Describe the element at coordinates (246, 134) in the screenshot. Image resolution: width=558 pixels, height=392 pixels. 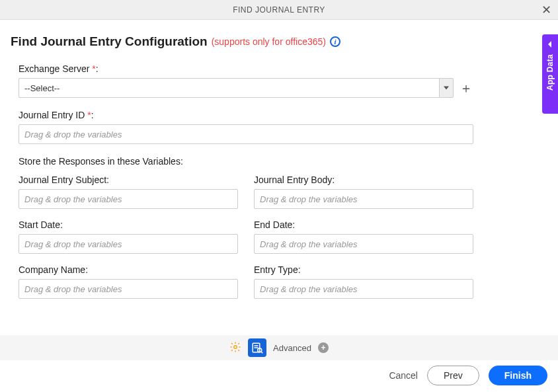
I see `journal-entry-id-row` at that location.